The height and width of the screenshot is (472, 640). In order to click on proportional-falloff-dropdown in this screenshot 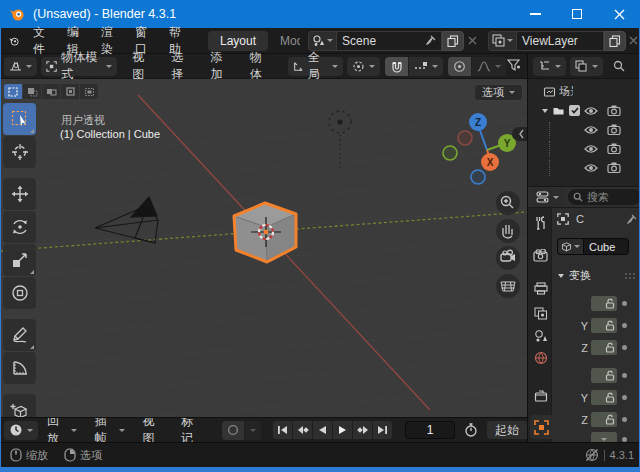, I will do `click(489, 66)`.